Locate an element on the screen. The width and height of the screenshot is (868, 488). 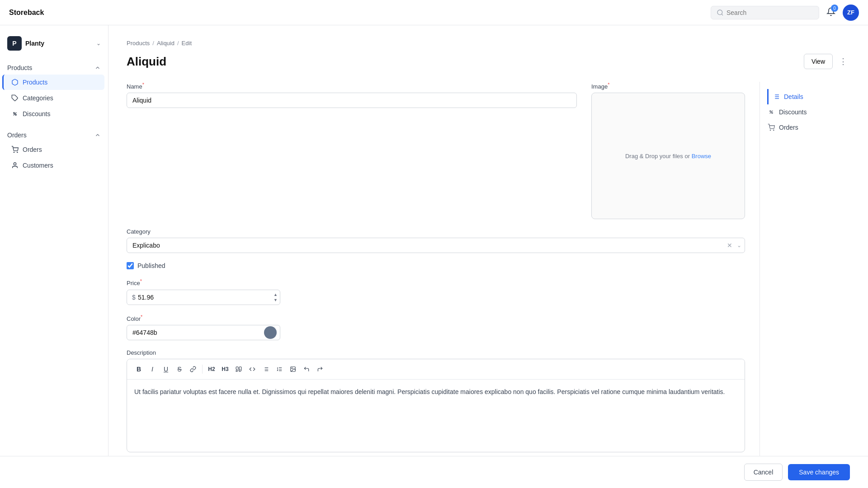
category-group: Category Explicabo ✕ ⌄ is located at coordinates (436, 240).